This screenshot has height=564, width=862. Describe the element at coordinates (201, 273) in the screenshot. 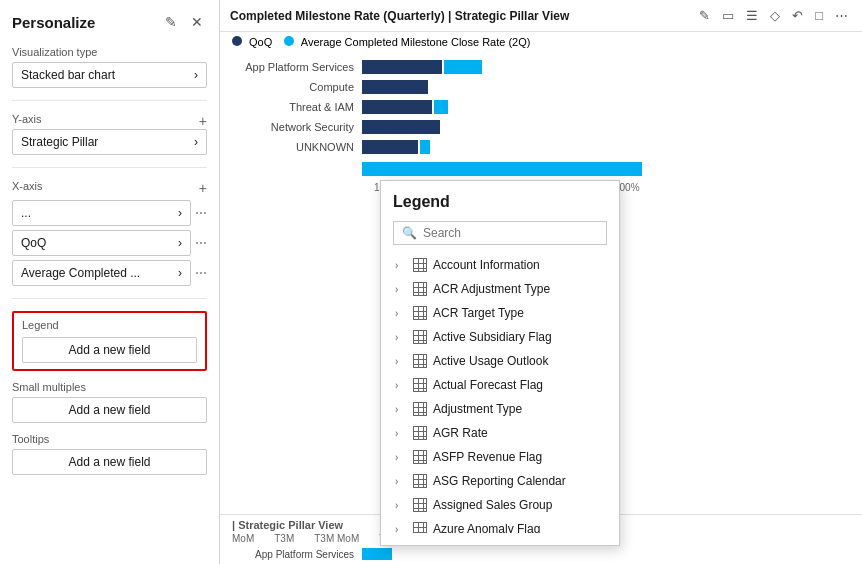

I see `x-axis-item-3-more: ⋯` at that location.